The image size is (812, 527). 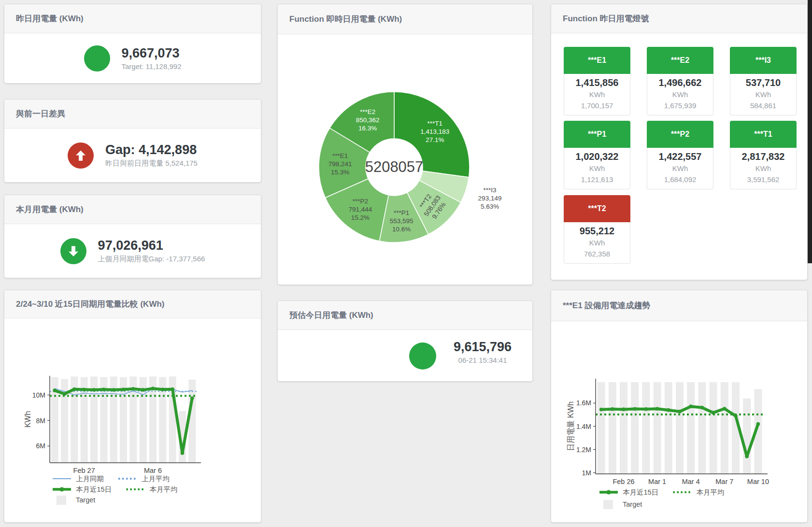 I want to click on tile-value: 537,710, so click(x=763, y=83).